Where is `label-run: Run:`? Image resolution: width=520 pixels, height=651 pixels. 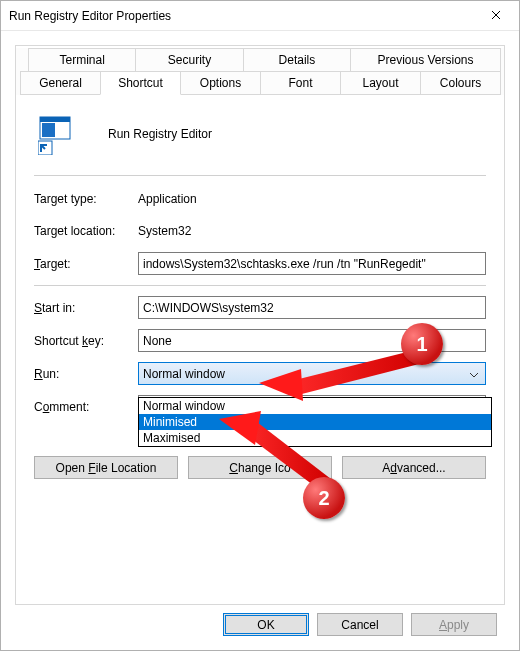
label-run: Run: is located at coordinates (86, 374).